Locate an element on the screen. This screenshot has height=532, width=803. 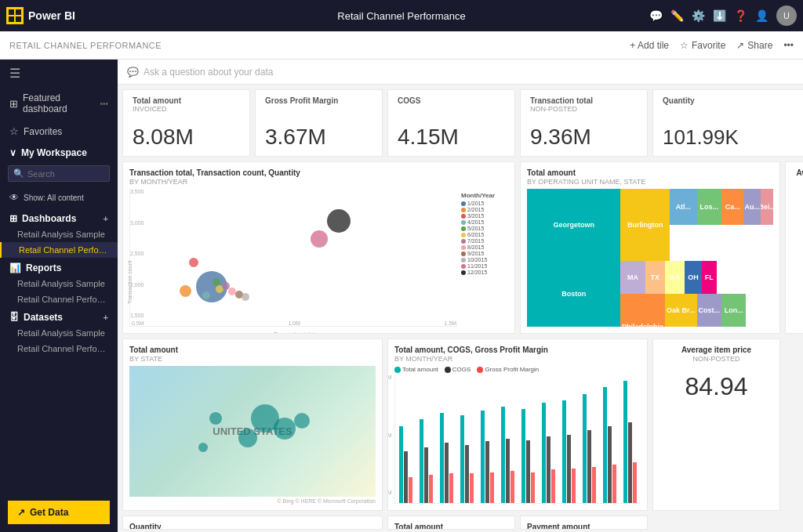
legend-dot-gpm is located at coordinates (480, 370).